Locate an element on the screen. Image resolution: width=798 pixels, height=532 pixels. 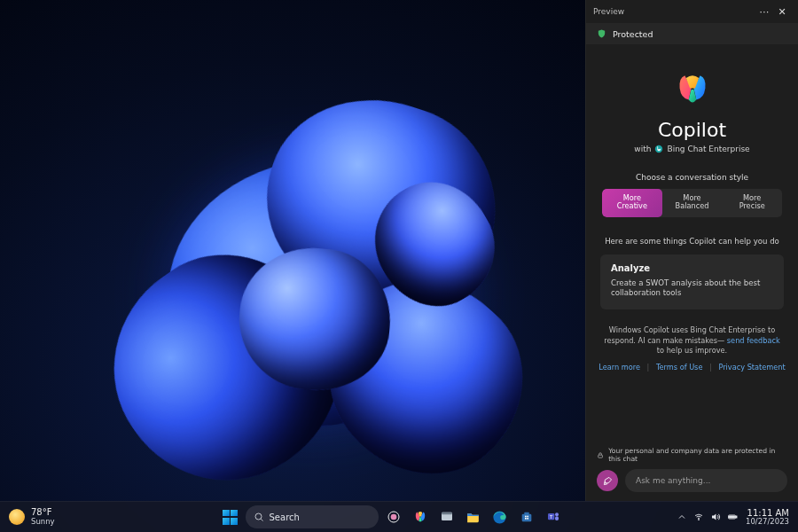
terms-link: Terms of Use is located at coordinates (679, 367).